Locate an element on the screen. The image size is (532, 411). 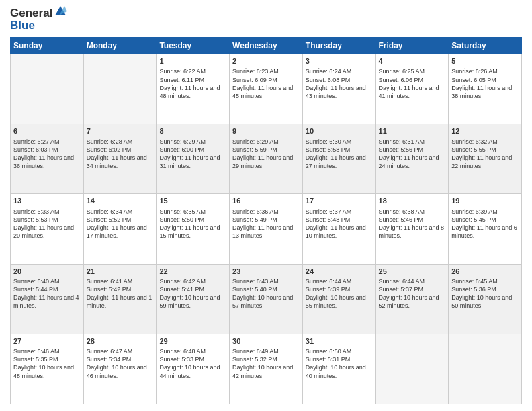
calendar-cell: 5Sunrise: 6:26 AM Sunset: 6:05 PM Daylig… is located at coordinates (485, 89).